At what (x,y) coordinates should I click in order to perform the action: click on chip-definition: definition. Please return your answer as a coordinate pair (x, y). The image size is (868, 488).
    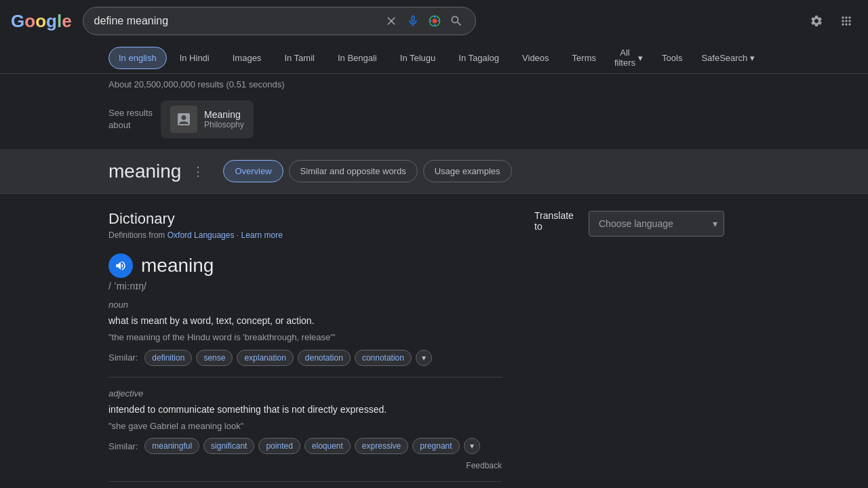
    Looking at the image, I should click on (168, 358).